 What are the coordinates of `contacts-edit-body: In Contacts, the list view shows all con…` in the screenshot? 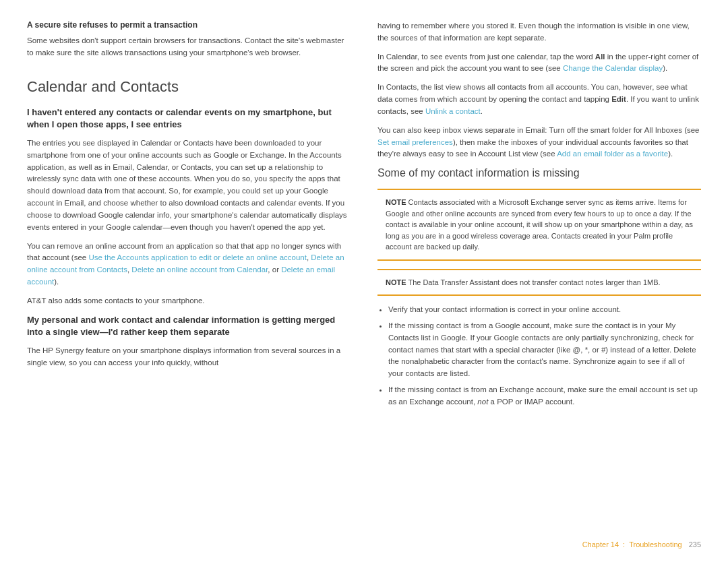 It's located at (539, 100).